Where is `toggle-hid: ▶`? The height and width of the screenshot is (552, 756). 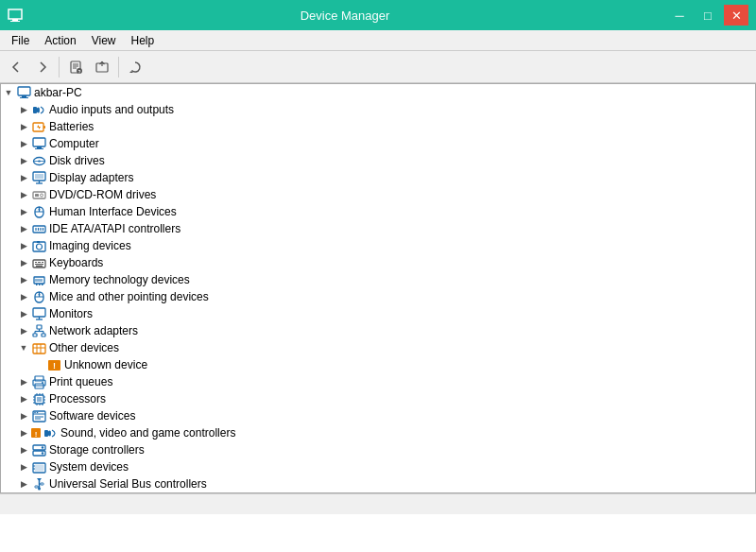 toggle-hid: ▶ is located at coordinates (24, 212).